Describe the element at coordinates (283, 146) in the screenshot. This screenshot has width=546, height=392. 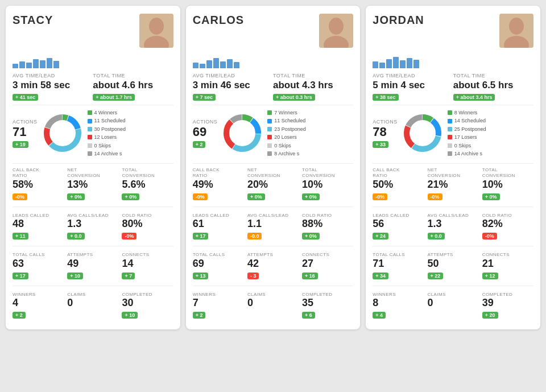
I see `legend-label: 0 Skips` at that location.